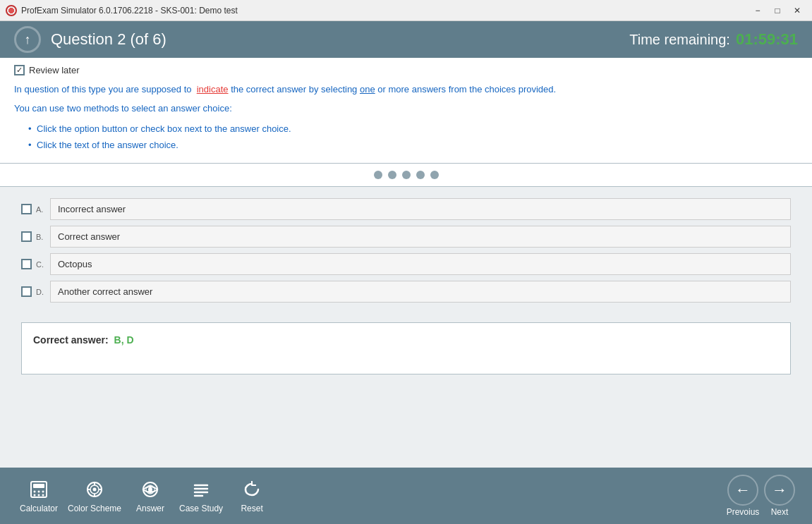 The image size is (812, 524). Describe the element at coordinates (340, 39) in the screenshot. I see `question-title: Question 2 (of 6)` at that location.